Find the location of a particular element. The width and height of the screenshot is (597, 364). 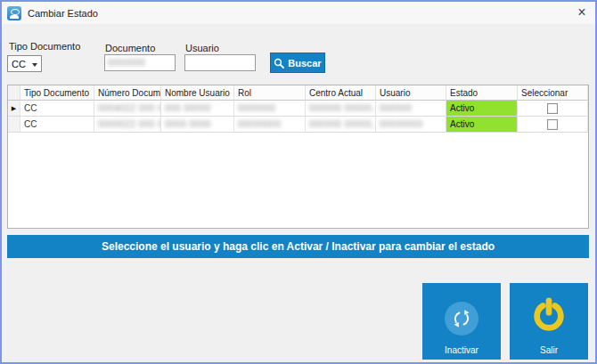

usuario-input is located at coordinates (220, 62).